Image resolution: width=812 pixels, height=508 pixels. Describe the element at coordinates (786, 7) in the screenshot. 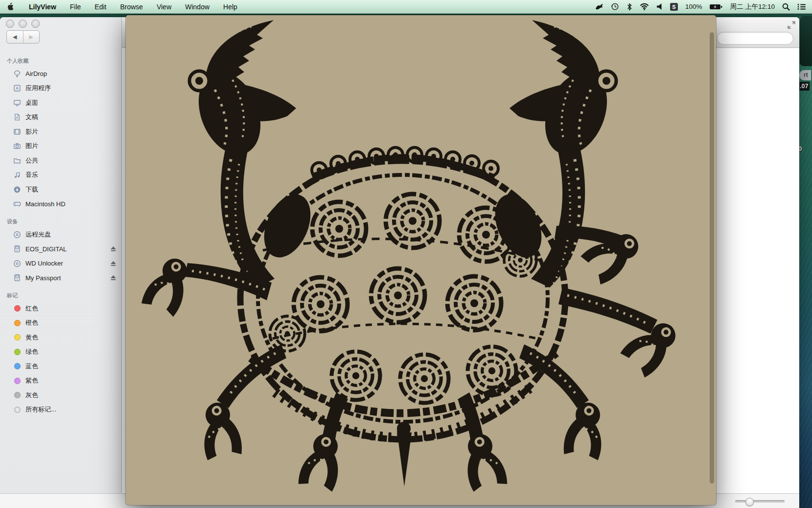

I see `spotlight-icon` at that location.